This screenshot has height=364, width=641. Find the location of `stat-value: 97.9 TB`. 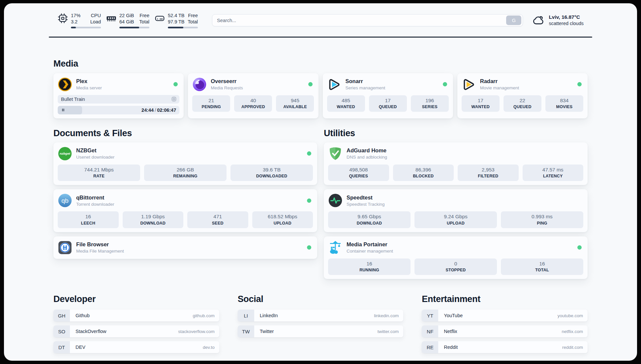

stat-value: 97.9 TB is located at coordinates (176, 22).